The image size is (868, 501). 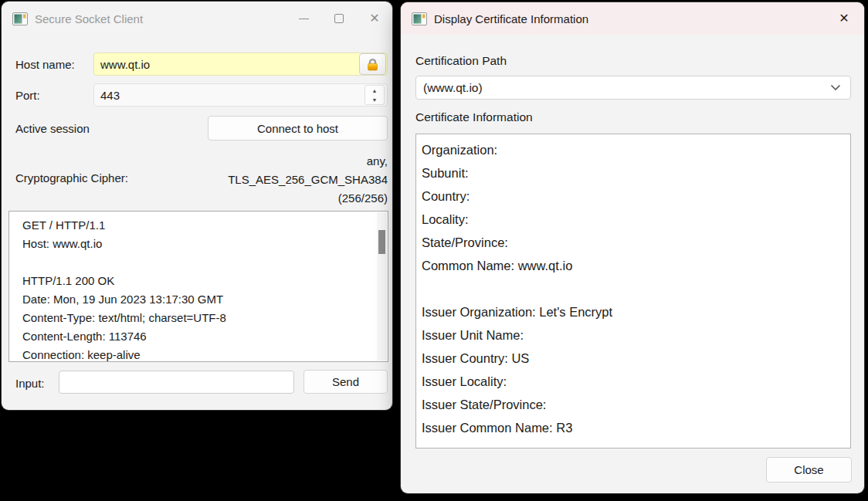 I want to click on text-line: Organization:, so click(x=632, y=150).